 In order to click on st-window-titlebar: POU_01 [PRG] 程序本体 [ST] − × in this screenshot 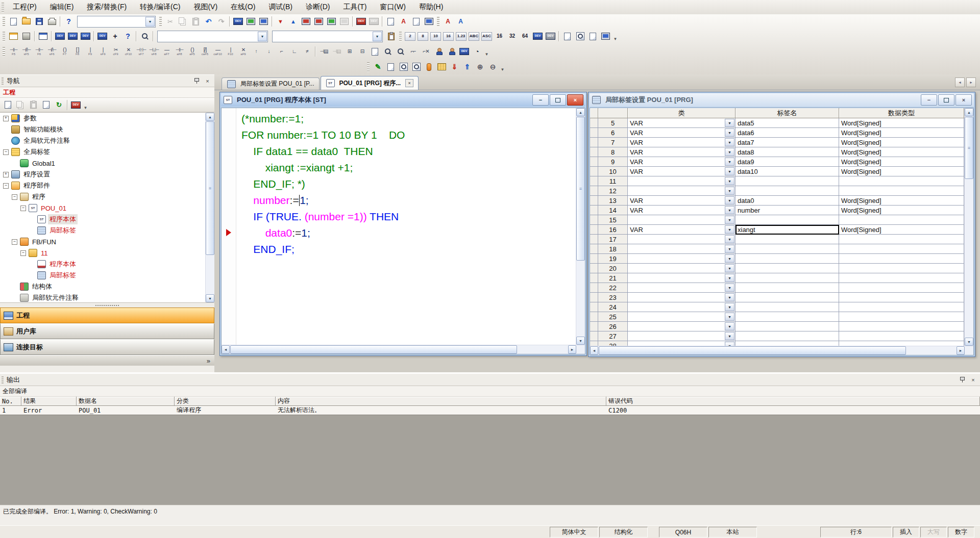, I will do `click(403, 100)`.